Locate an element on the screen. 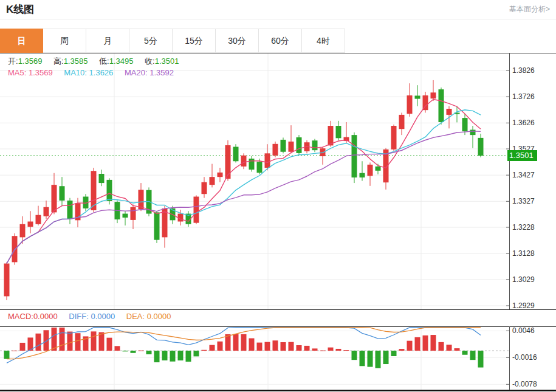 The height and width of the screenshot is (392, 556). ma-legend: MA5: 1.3569 MA10: 1.3626 MA20: 1.3592 is located at coordinates (95, 73).